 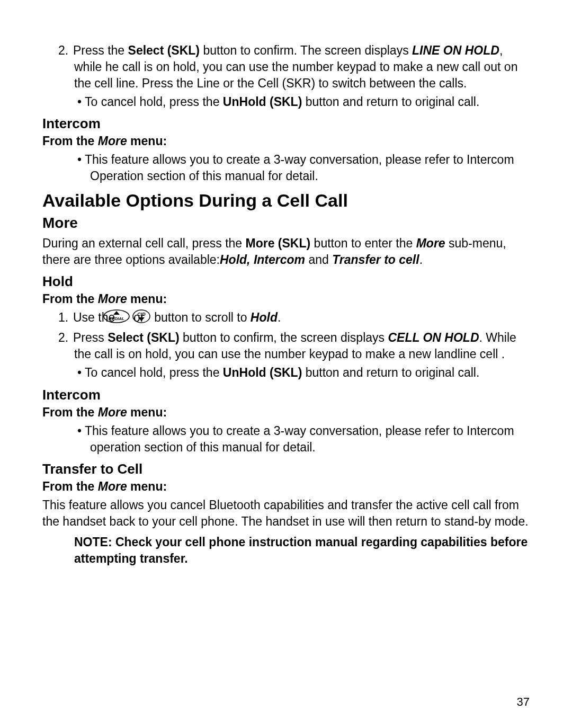 What do you see at coordinates (286, 223) in the screenshot?
I see `subheading-more: More` at bounding box center [286, 223].